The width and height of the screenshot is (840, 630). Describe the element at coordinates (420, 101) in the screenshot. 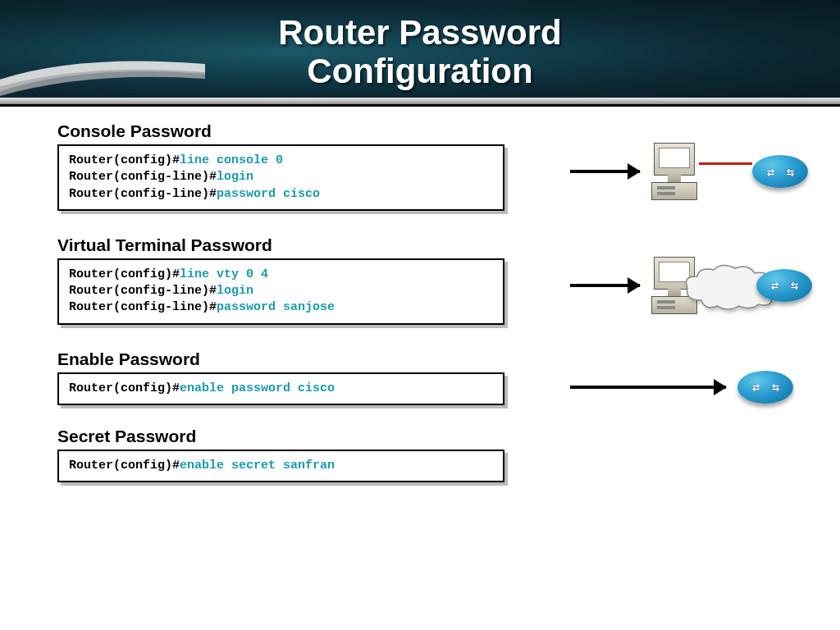

I see `header-underline` at that location.